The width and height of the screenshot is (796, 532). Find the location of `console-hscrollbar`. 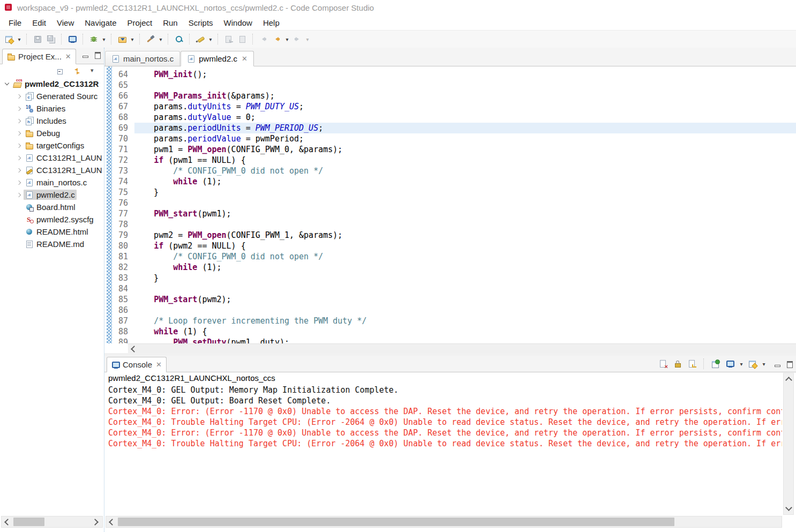

console-hscrollbar is located at coordinates (444, 522).